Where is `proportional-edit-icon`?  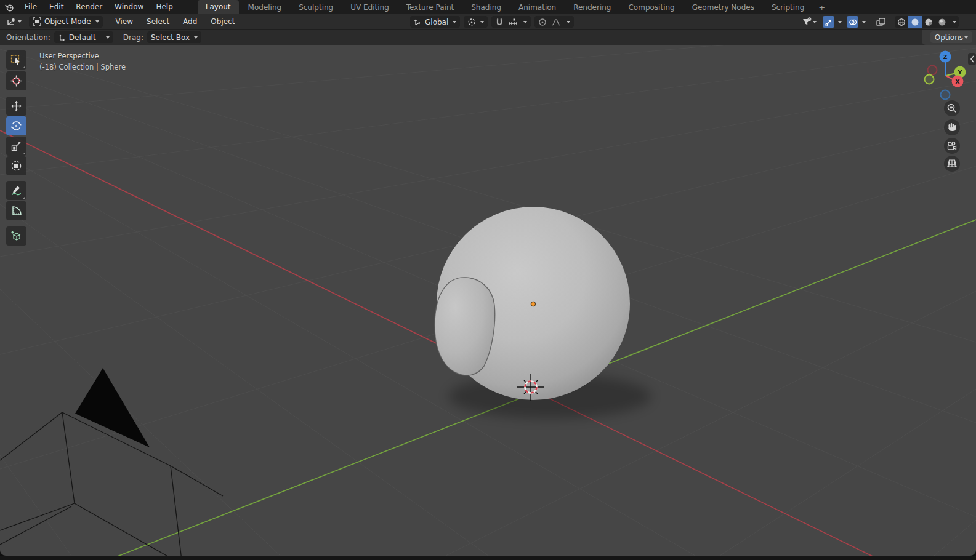
proportional-edit-icon is located at coordinates (542, 22).